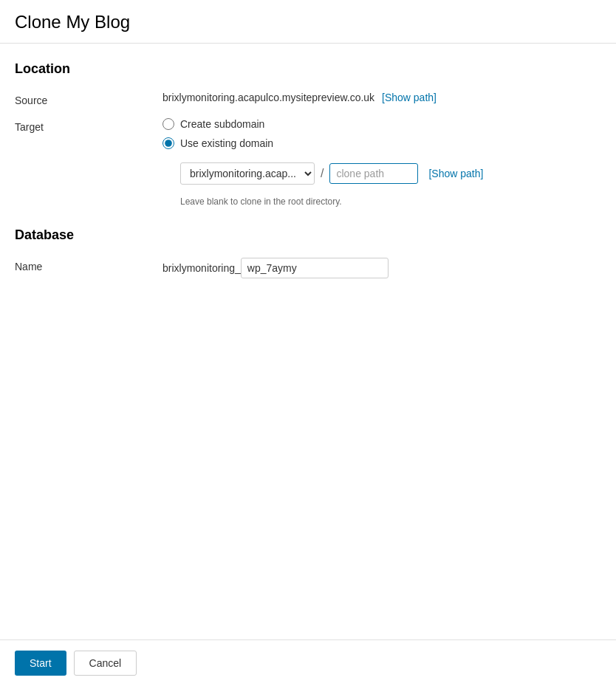 Image resolution: width=616 pixels, height=686 pixels. What do you see at coordinates (89, 99) in the screenshot?
I see `source-label: Source` at bounding box center [89, 99].